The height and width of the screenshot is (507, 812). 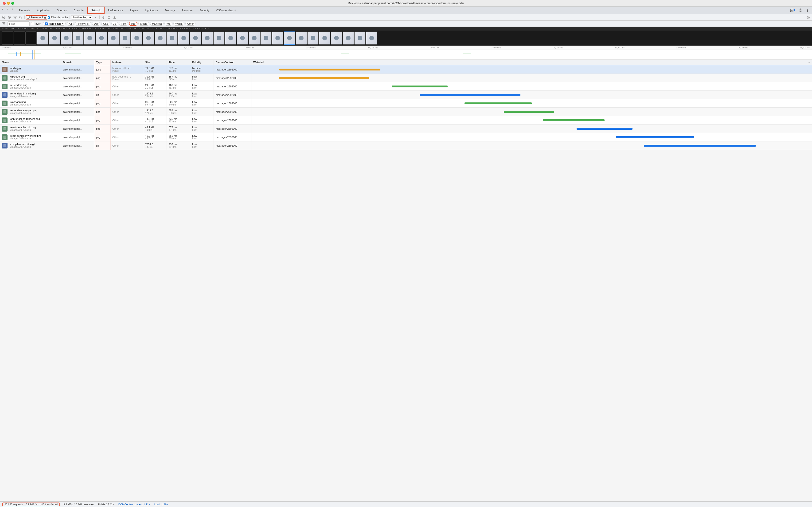 What do you see at coordinates (15, 68) in the screenshot?
I see `file-name: nadia.jpg` at bounding box center [15, 68].